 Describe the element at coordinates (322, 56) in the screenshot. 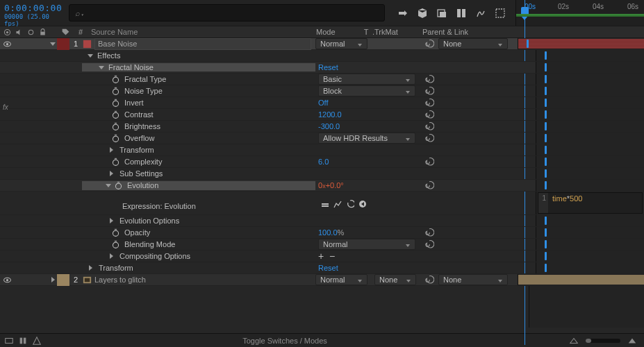

I see `effects-group-row: Effects` at that location.